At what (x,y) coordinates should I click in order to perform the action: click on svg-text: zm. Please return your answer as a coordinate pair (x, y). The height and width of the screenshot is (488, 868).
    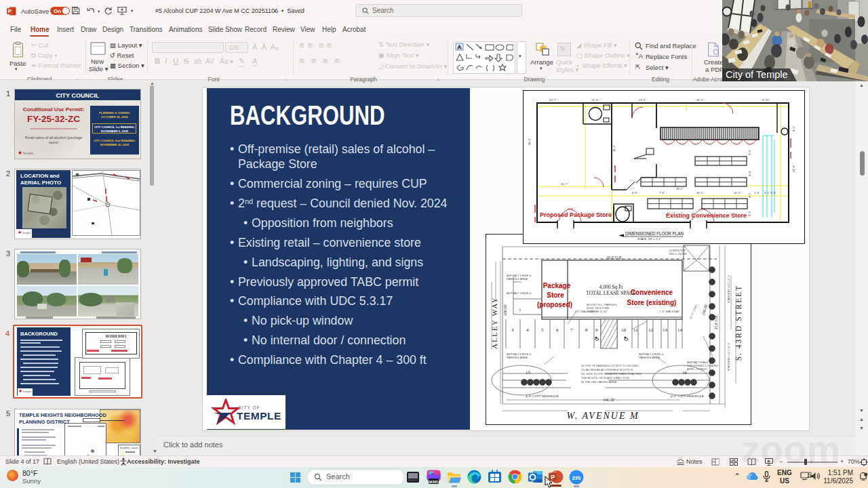
    Looking at the image, I should click on (576, 478).